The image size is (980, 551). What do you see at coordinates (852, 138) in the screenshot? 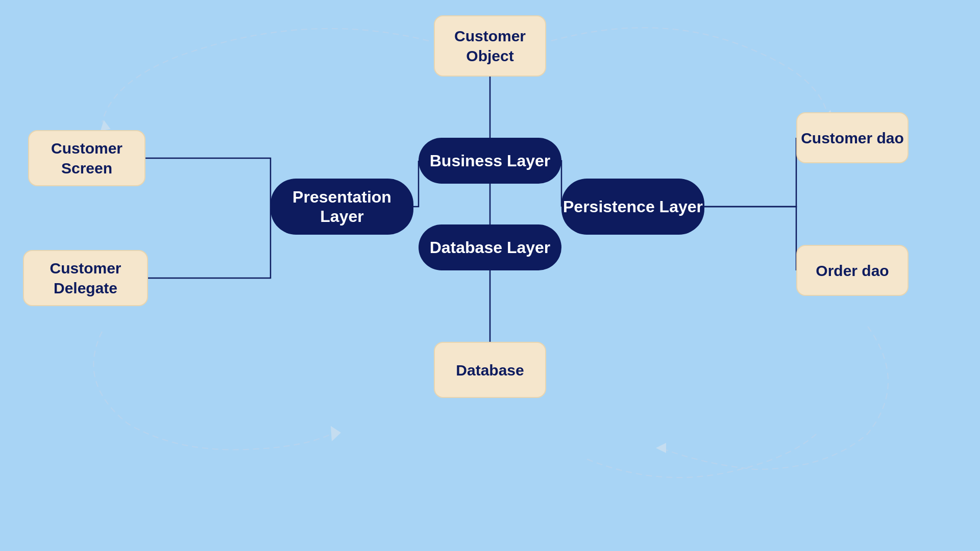
I see `customer-dao-label: Customer dao` at bounding box center [852, 138].